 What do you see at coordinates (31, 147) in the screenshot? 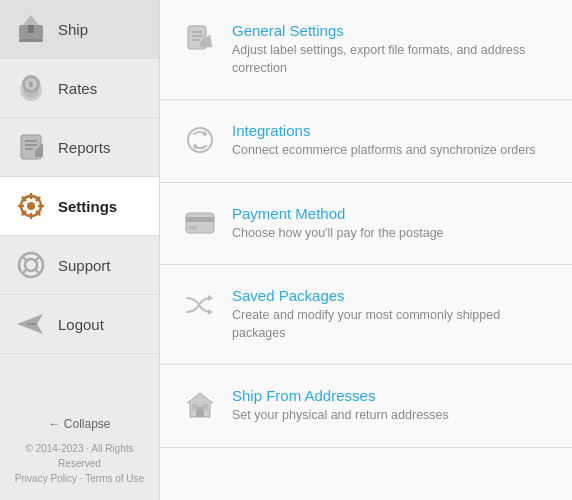
I see `reports-icon` at bounding box center [31, 147].